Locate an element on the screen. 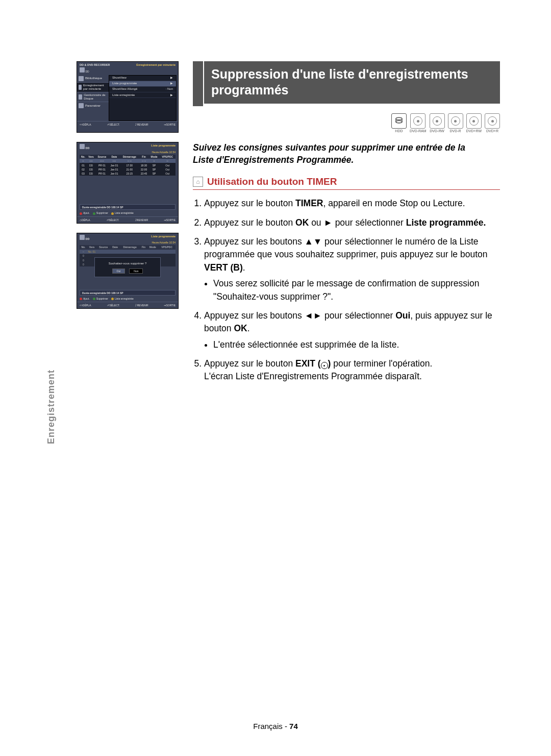 The height and width of the screenshot is (756, 551). cell: 23:15 is located at coordinates (130, 174).